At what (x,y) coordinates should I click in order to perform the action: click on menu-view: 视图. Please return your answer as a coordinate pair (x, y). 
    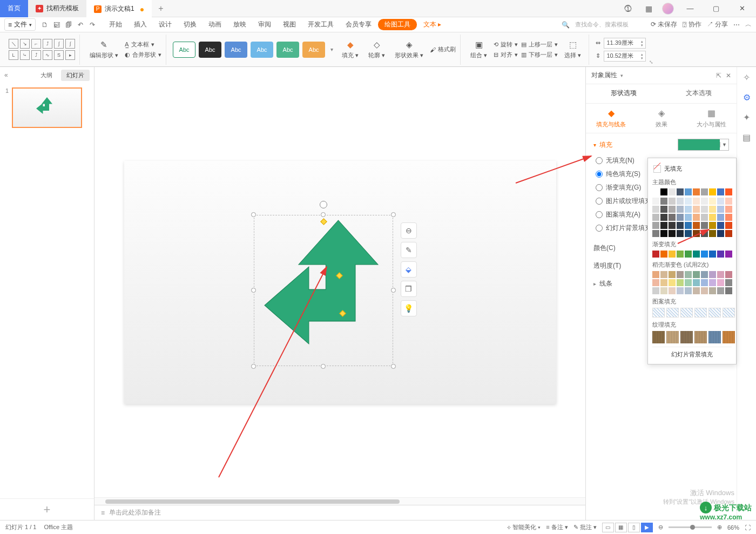
    Looking at the image, I should click on (289, 25).